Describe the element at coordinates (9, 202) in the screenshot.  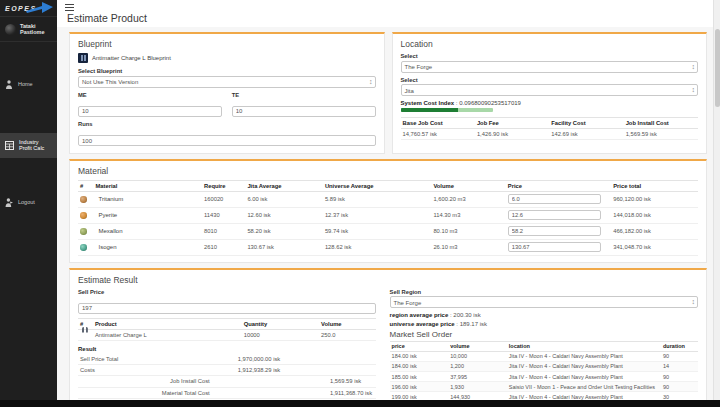
I see `logout-icon` at that location.